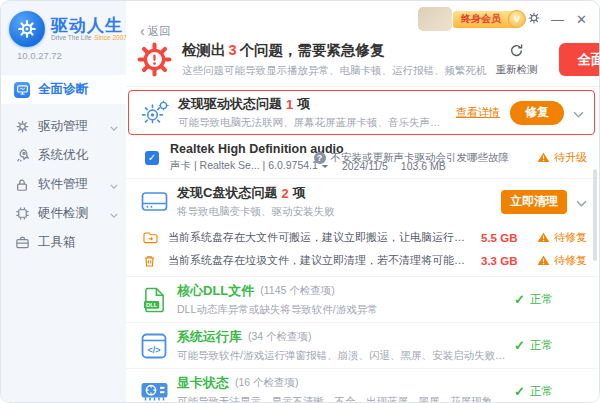 The width and height of the screenshot is (600, 403). I want to click on header-texts: 检测出3个问题，需要紧急修复 这些问题可能导致显示播放异常、电脑卡顿、运行报错、…, so click(334, 60).